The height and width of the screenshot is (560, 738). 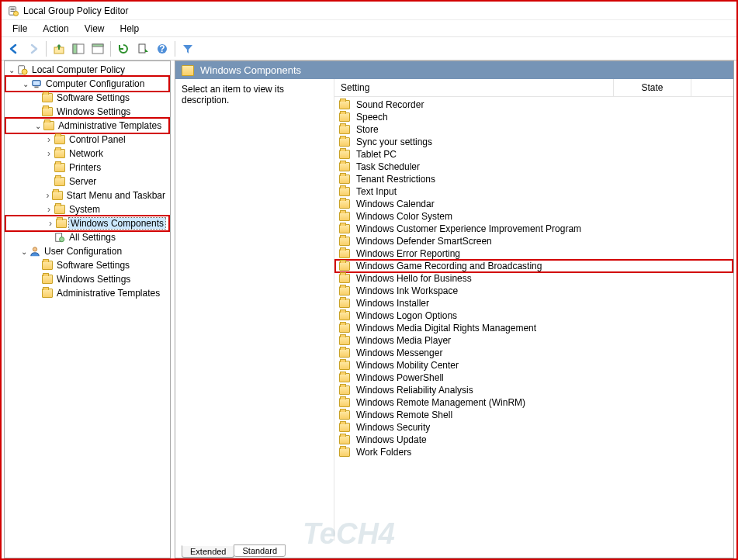 What do you see at coordinates (87, 168) in the screenshot?
I see `tree-item: Printers` at bounding box center [87, 168].